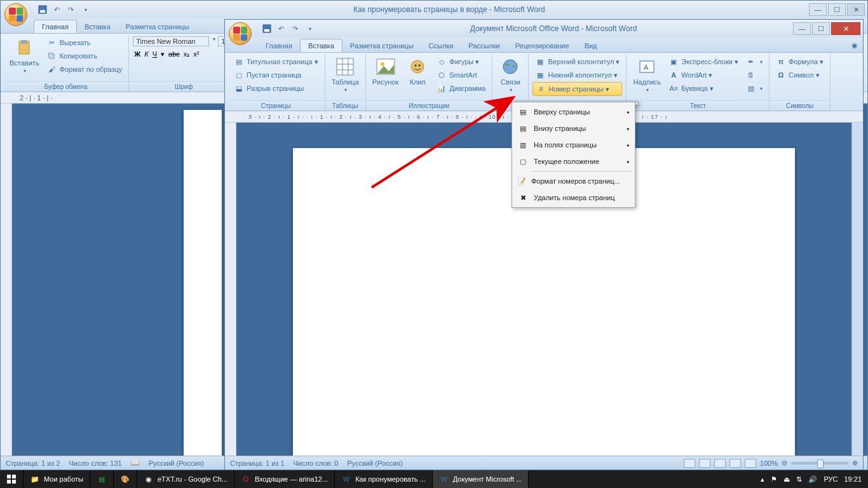 This screenshot has height=488, width=868. What do you see at coordinates (853, 479) in the screenshot?
I see `tray-clock: 19:21` at bounding box center [853, 479].